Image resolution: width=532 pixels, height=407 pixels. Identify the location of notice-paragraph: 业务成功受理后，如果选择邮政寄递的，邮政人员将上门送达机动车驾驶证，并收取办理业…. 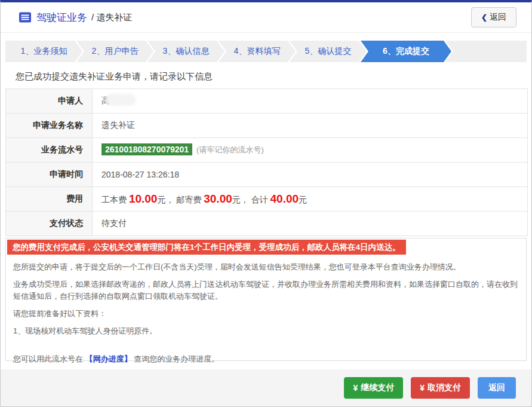
(266, 290).